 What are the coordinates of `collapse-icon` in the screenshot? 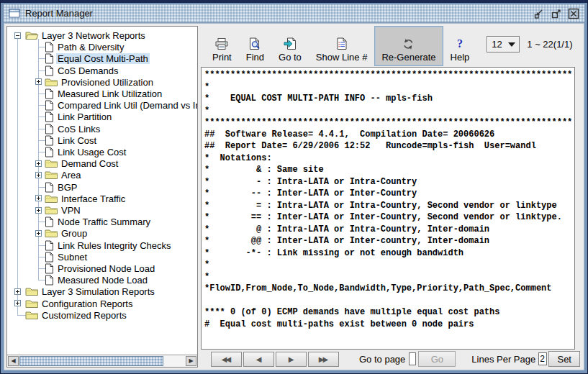 It's located at (17, 36).